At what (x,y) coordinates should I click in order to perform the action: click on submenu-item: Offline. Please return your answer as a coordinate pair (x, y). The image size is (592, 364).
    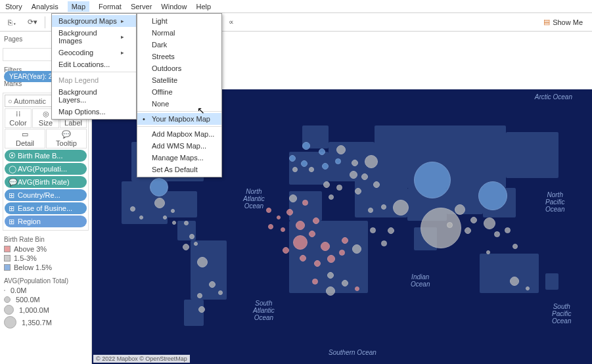
    Looking at the image, I should click on (179, 92).